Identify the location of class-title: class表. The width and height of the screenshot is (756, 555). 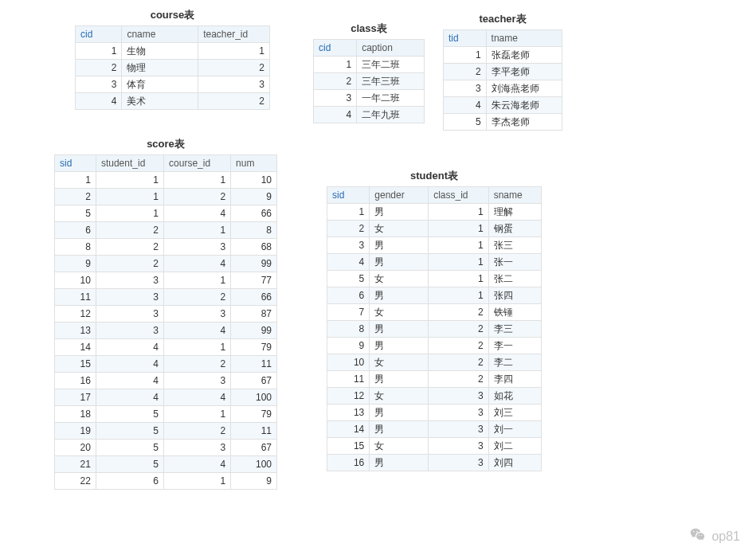
(369, 29).